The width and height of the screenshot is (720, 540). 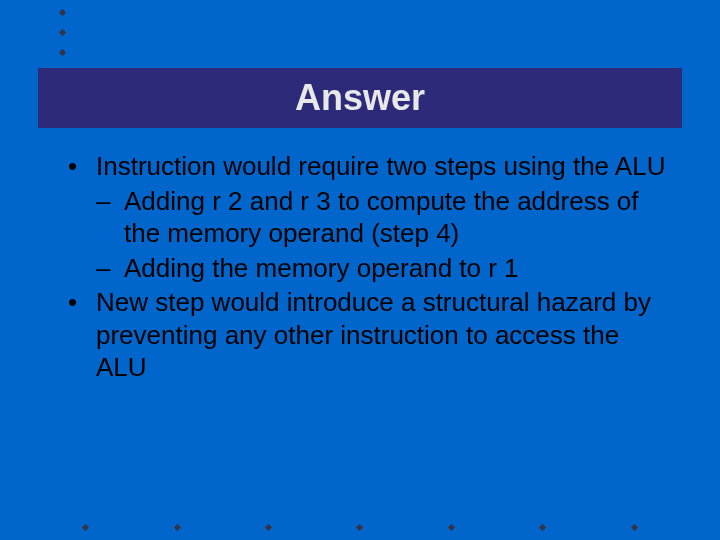 What do you see at coordinates (62, 32) in the screenshot?
I see `decorative-dots-top` at bounding box center [62, 32].